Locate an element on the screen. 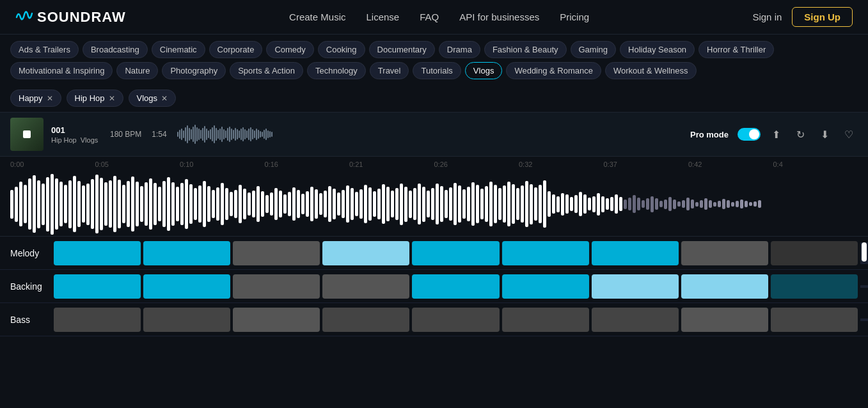 The width and height of the screenshot is (868, 408). filter-tag-corporate: Corporate is located at coordinates (236, 50).